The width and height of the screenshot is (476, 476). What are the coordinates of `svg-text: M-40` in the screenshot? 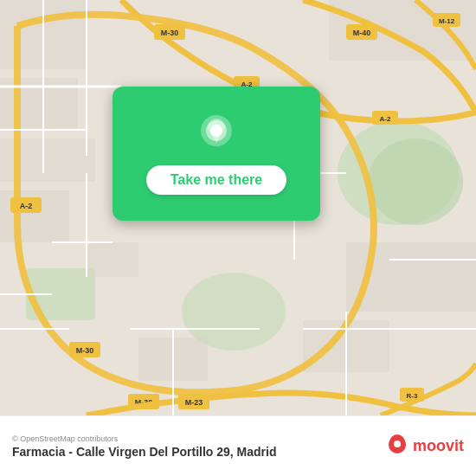 It's located at (362, 33).